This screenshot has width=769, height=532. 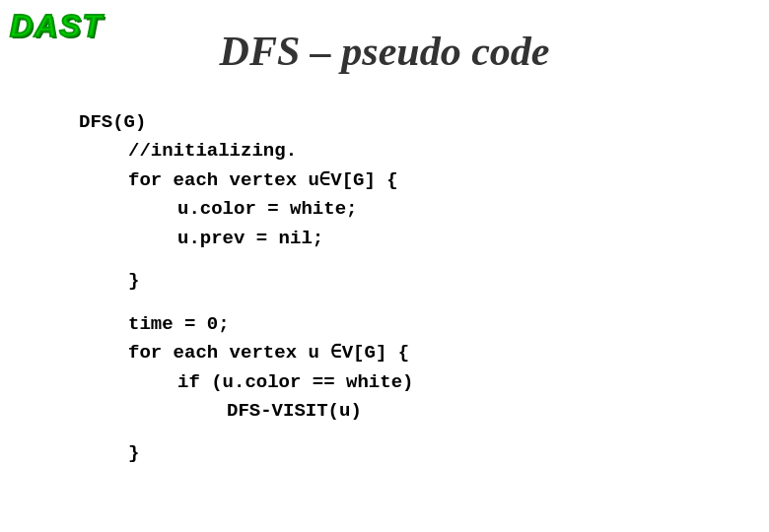 I want to click on code-line-4: u.color = white;, so click(x=454, y=209).